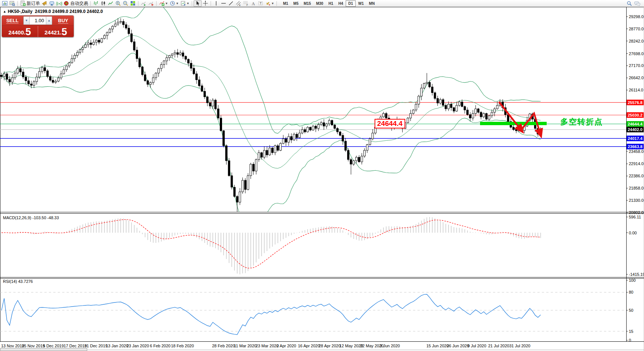 Image resolution: width=644 pixels, height=351 pixels. What do you see at coordinates (636, 29) in the screenshot?
I see `price-axis-label: 28770.0` at bounding box center [636, 29].